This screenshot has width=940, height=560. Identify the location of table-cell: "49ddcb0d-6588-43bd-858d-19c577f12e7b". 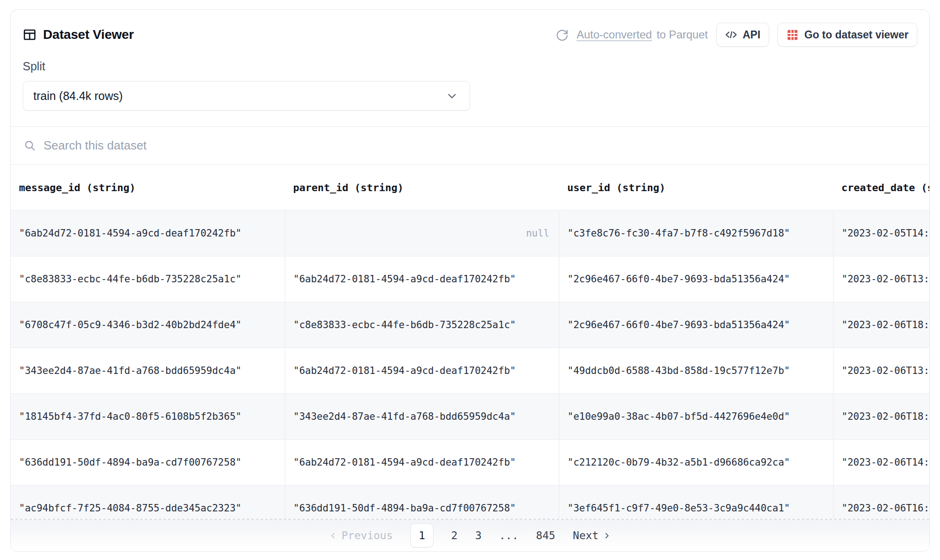
(696, 370).